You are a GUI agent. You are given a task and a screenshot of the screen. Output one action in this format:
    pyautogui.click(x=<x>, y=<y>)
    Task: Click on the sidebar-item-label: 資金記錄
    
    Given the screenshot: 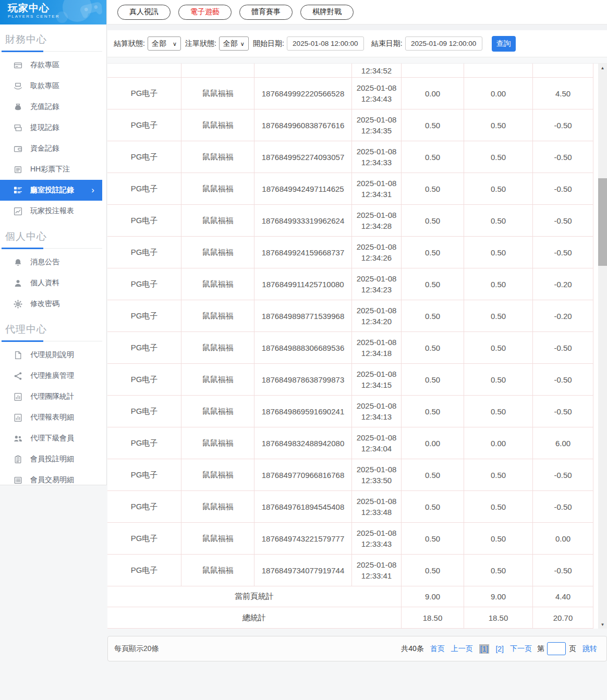 What is the action you would take?
    pyautogui.click(x=45, y=149)
    